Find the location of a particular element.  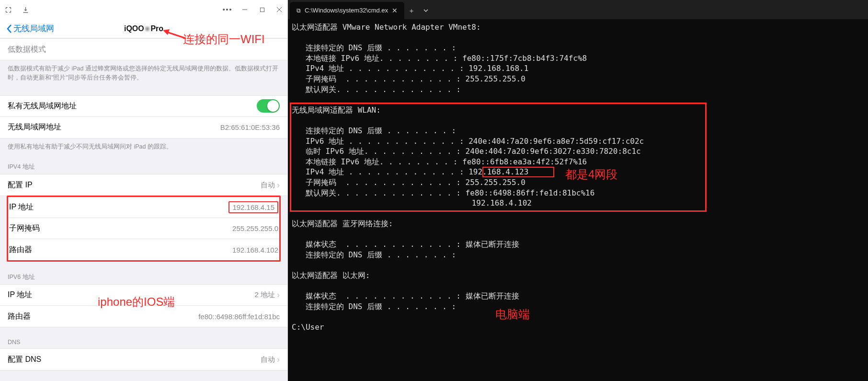

ip-address-value: 192.168.4.15 is located at coordinates (253, 207).